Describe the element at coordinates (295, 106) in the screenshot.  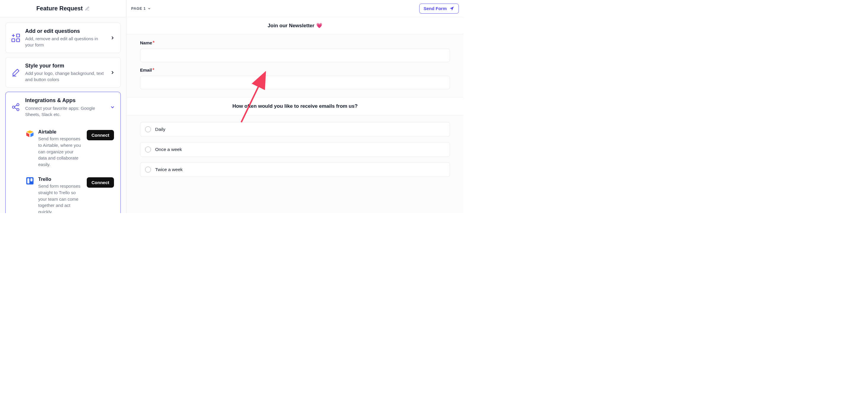
I see `frequency-question-title: How often would you like to receive emai…` at that location.